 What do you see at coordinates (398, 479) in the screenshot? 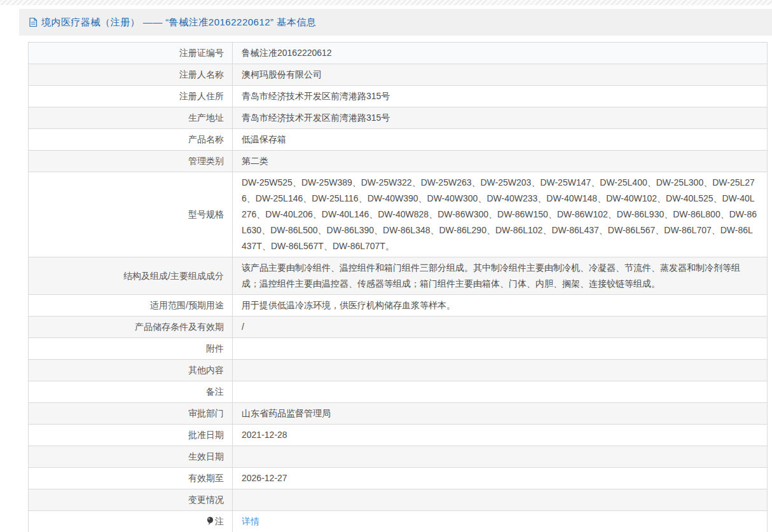
I see `table-row: 有效期至2026-12-27` at bounding box center [398, 479].